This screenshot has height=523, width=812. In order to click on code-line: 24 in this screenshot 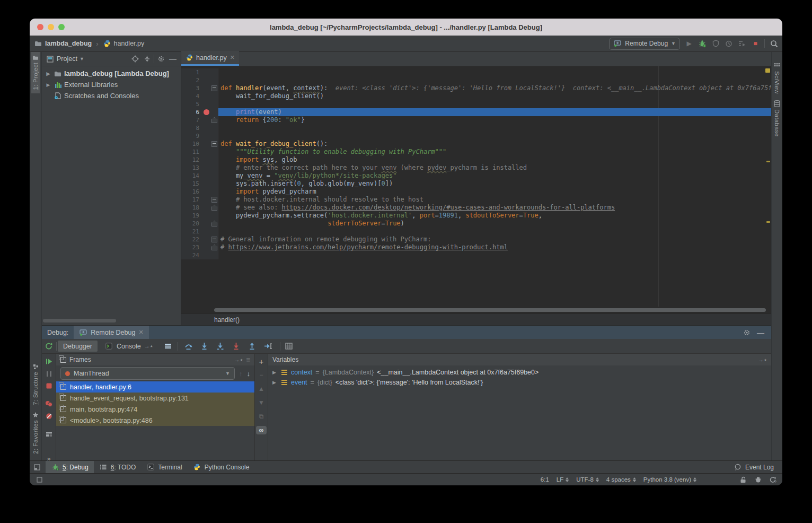, I will do `click(476, 256)`.